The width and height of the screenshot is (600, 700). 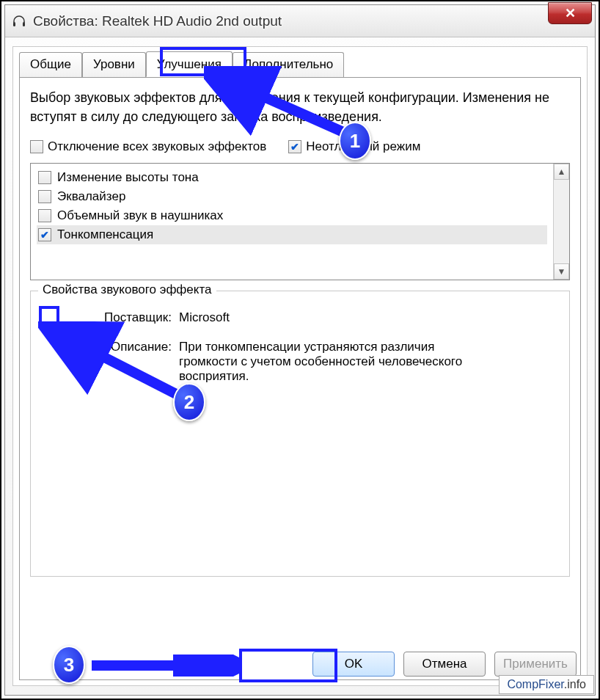 What do you see at coordinates (333, 362) in the screenshot?
I see `description-value: При тонкомпенсации устраняются различия …` at bounding box center [333, 362].